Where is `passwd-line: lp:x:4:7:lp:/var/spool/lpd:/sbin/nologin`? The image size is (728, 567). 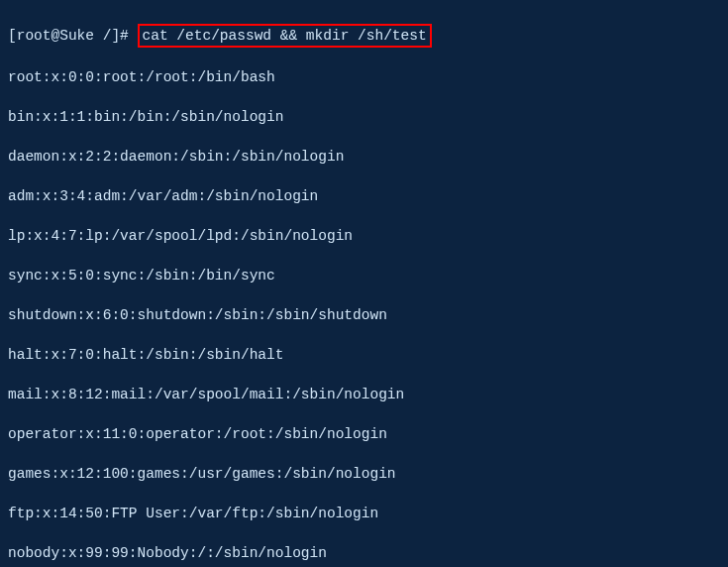
passwd-line: lp:x:4:7:lp:/var/spool/lpd:/sbin/nologin is located at coordinates (364, 236).